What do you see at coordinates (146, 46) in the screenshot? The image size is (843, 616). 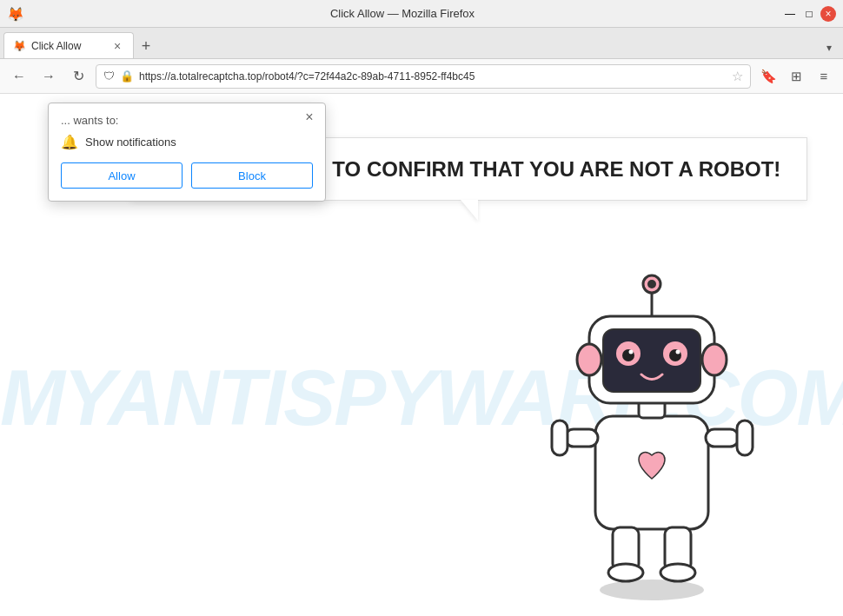 I see `new-tab-button: +` at bounding box center [146, 46].